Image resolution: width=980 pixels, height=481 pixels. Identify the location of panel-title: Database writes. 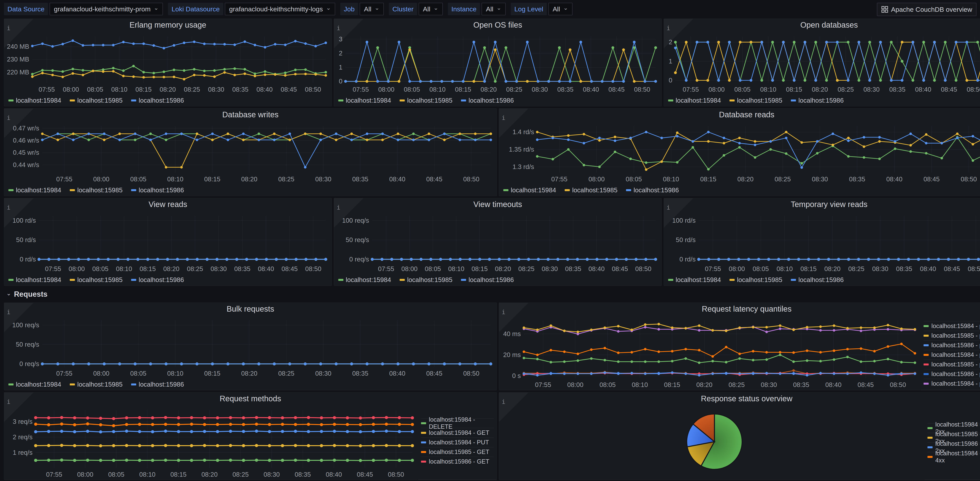
(250, 114).